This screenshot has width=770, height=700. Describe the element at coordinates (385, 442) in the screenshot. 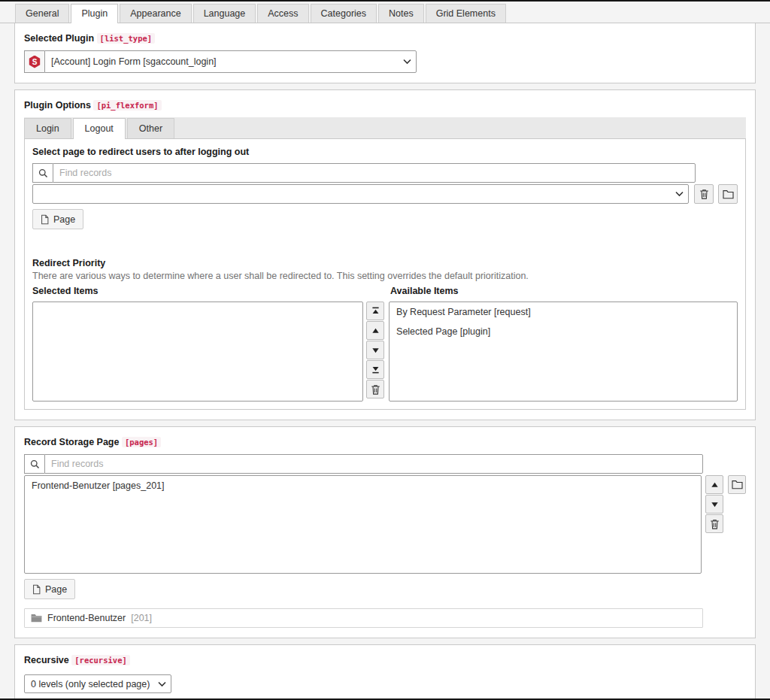

I see `record-storage-label: Record Storage Page [pages]` at that location.